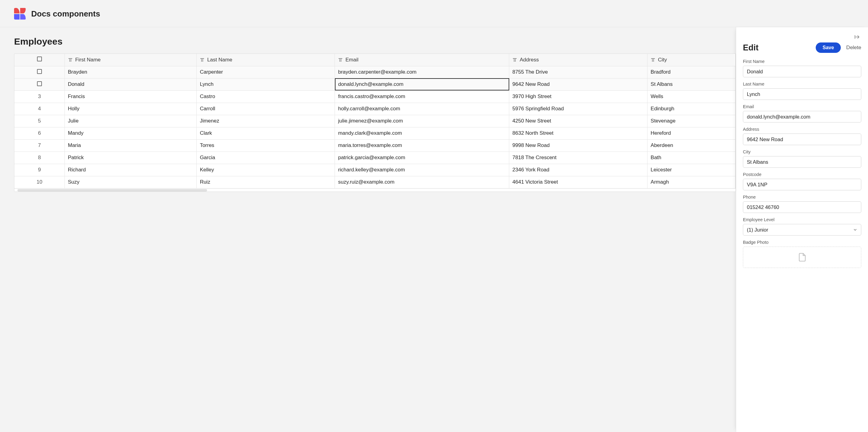 The width and height of the screenshot is (868, 432). Describe the element at coordinates (578, 97) in the screenshot. I see `cell-address: 3970 High Street` at that location.